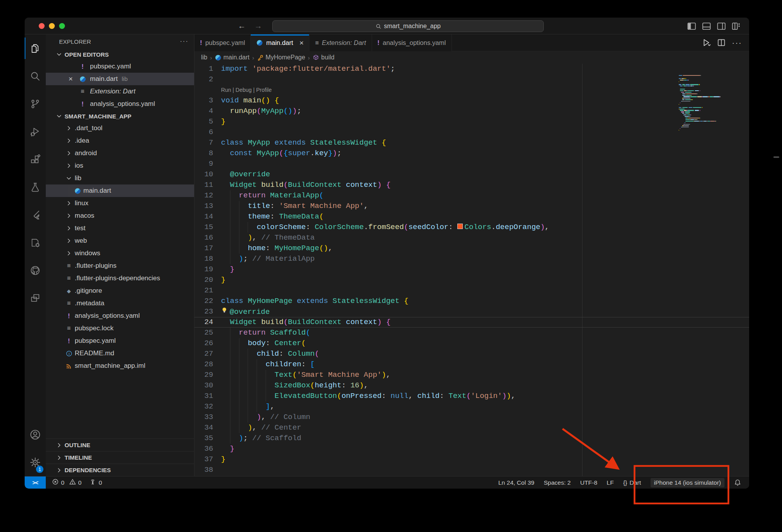 This screenshot has width=782, height=532. What do you see at coordinates (35, 270) in the screenshot?
I see `activity-github` at bounding box center [35, 270].